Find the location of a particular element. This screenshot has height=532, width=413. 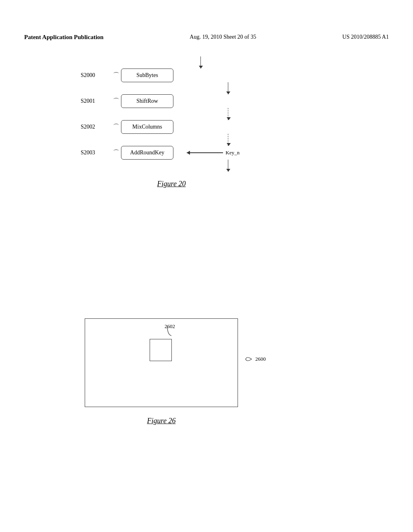

box-addroundkey: AddRoundKey Key_n is located at coordinates (147, 153).